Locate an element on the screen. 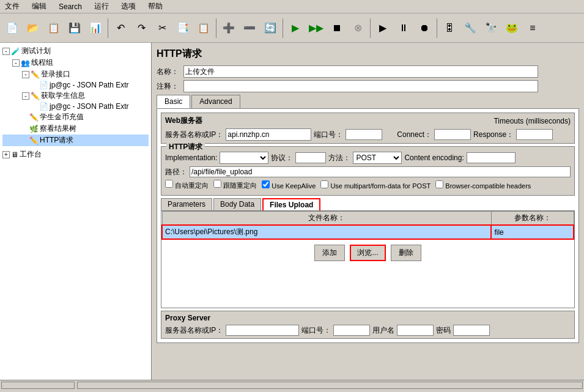 The width and height of the screenshot is (584, 392). comment-input is located at coordinates (361, 86).